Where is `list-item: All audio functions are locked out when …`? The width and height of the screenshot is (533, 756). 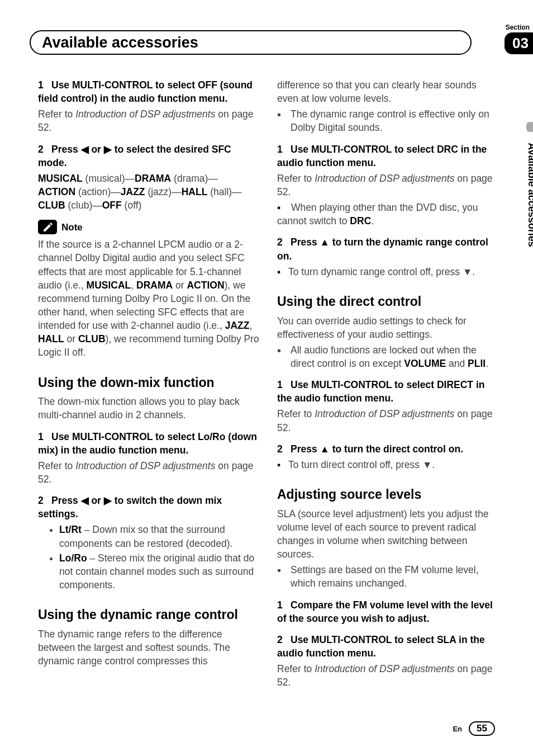
list-item: All audio functions are locked out when … is located at coordinates (388, 357).